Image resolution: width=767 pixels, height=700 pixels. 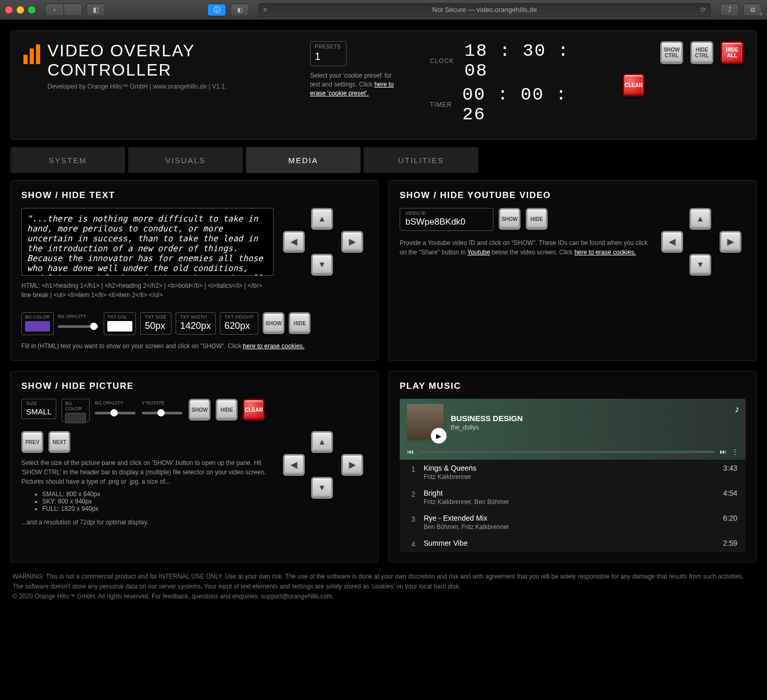 I want to click on youtube-panel-title: SHOW / HIDE YOUTUBE VIDEO, so click(x=573, y=195).